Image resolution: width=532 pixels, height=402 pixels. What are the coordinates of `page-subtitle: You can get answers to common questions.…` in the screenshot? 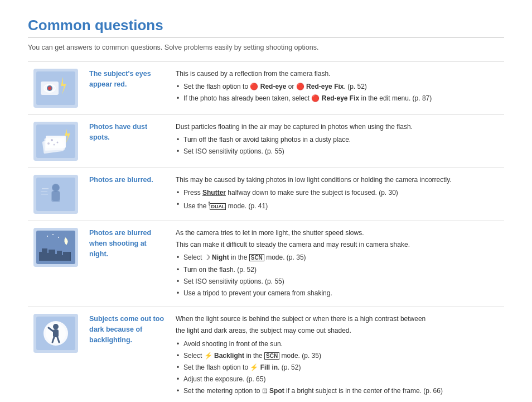 It's located at (266, 47).